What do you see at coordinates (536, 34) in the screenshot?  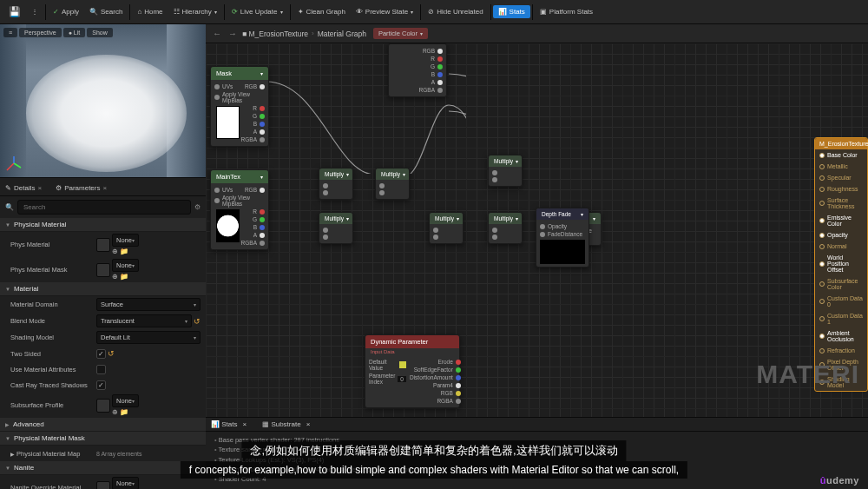 I see `graph-nav: ← → ■ M_ErosionTexture › Material Graph …` at bounding box center [536, 34].